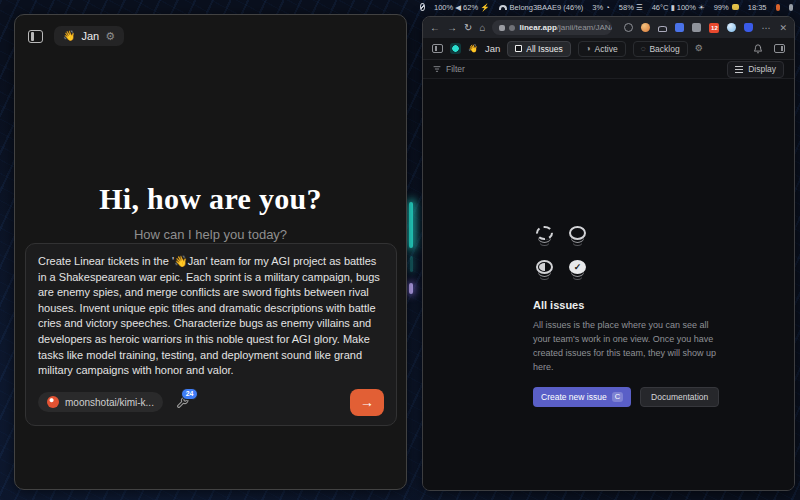 The width and height of the screenshot is (800, 500). I want to click on tools-count-badge: 24, so click(190, 394).